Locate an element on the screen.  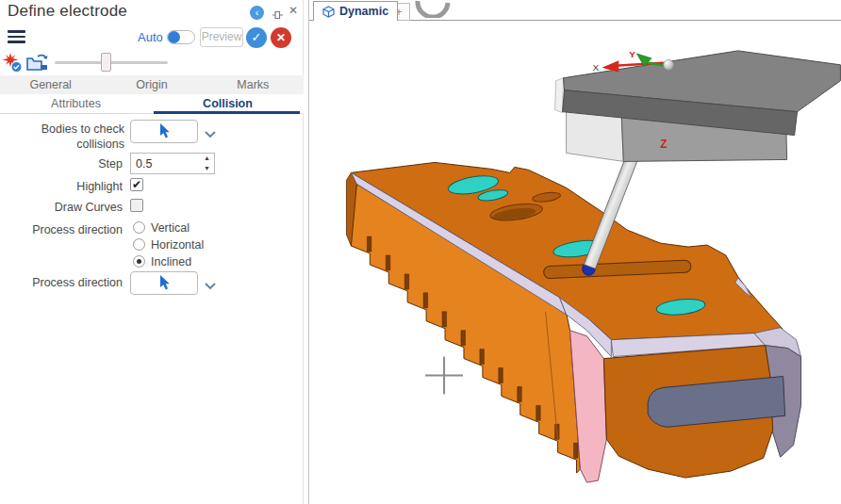
highlight-checkbox: ✔ is located at coordinates (137, 185).